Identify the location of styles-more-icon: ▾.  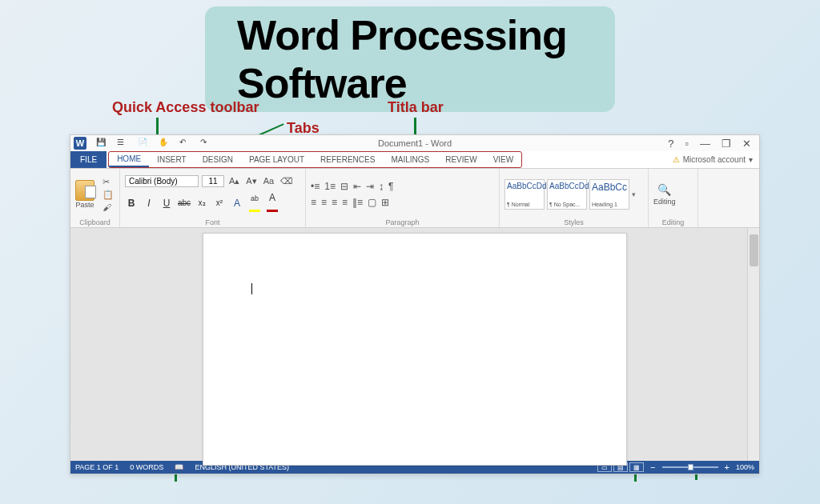
(634, 194).